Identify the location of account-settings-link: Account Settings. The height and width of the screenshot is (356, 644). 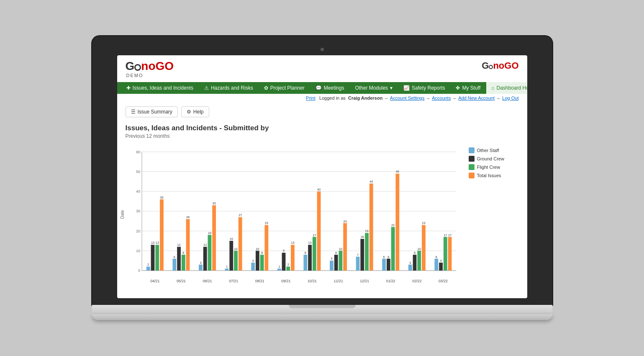
(408, 98).